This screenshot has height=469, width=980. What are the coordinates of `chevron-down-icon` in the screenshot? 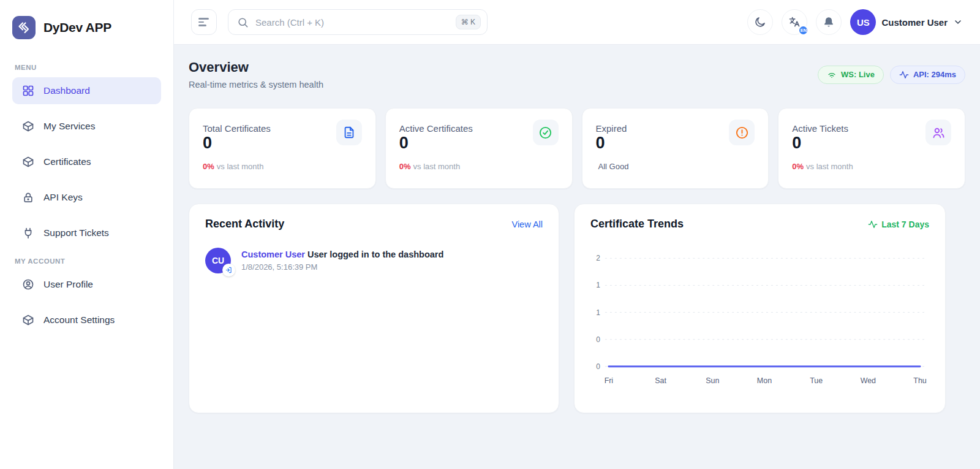 It's located at (958, 22).